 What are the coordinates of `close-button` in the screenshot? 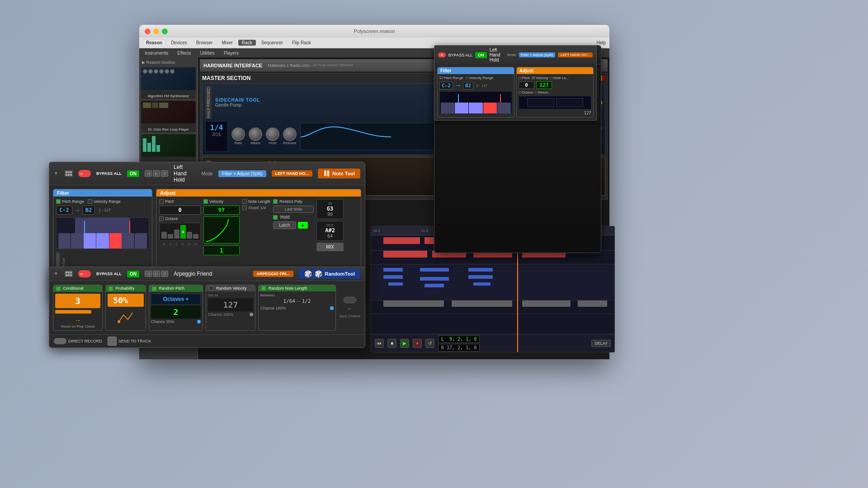 It's located at (147, 32).